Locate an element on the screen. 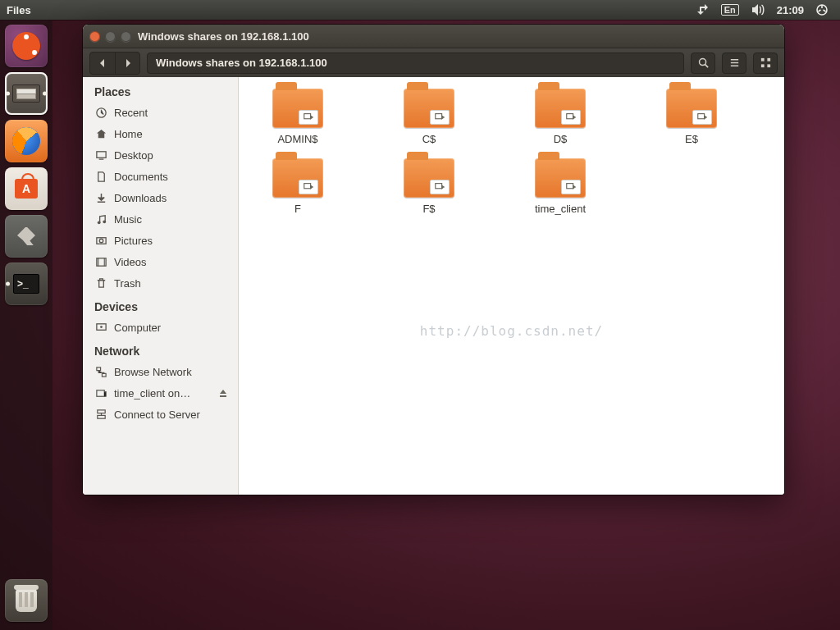 The width and height of the screenshot is (840, 630). sidebar-item-videos: Videos is located at coordinates (166, 262).